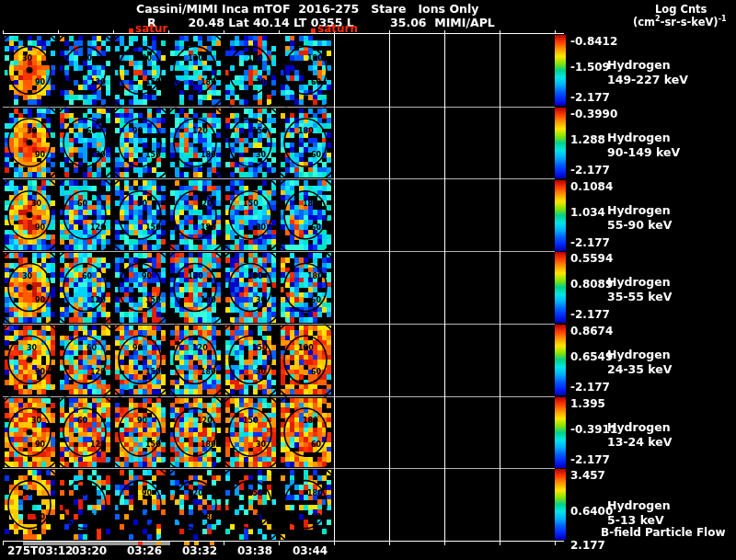 This screenshot has width=736, height=560. Describe the element at coordinates (588, 475) in the screenshot. I see `colorbar-max-label: 3.457` at that location.